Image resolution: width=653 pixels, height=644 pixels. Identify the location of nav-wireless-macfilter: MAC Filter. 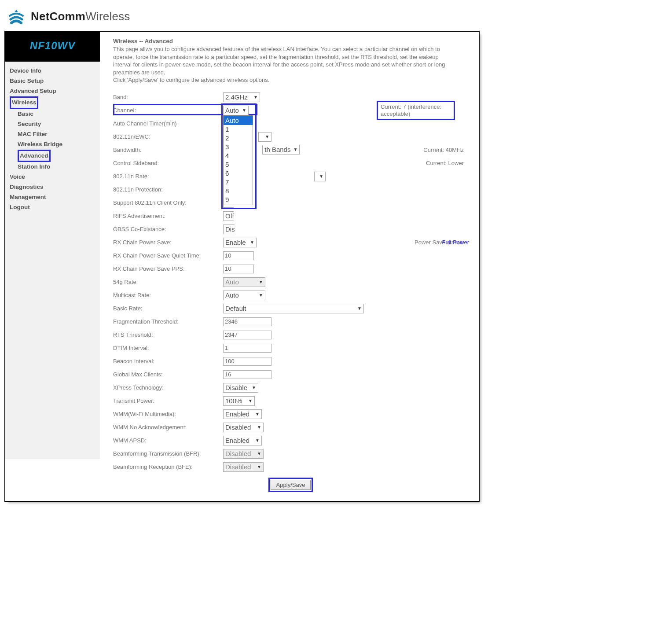
(57, 135).